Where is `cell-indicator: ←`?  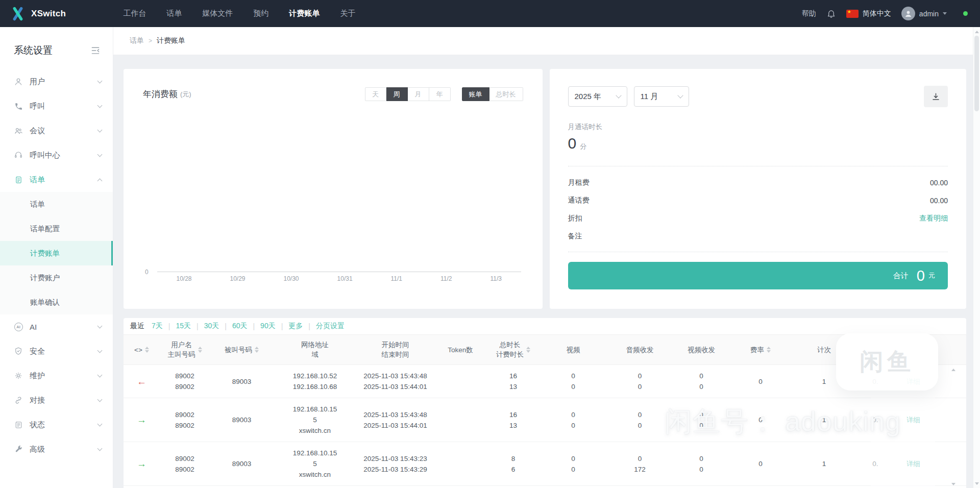 cell-indicator: ← is located at coordinates (142, 382).